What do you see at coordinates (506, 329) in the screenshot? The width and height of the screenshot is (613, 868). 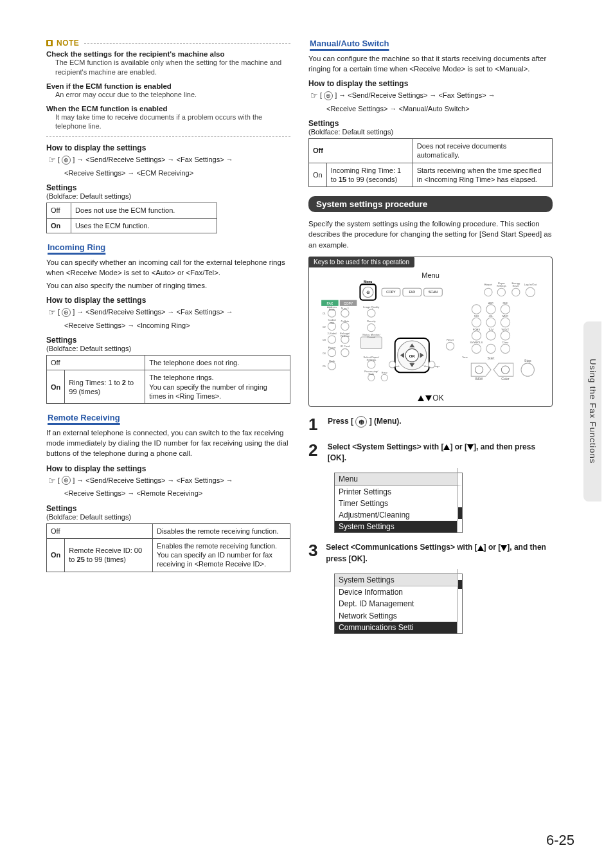 I see `svg-text: WXYZ` at bounding box center [506, 329].